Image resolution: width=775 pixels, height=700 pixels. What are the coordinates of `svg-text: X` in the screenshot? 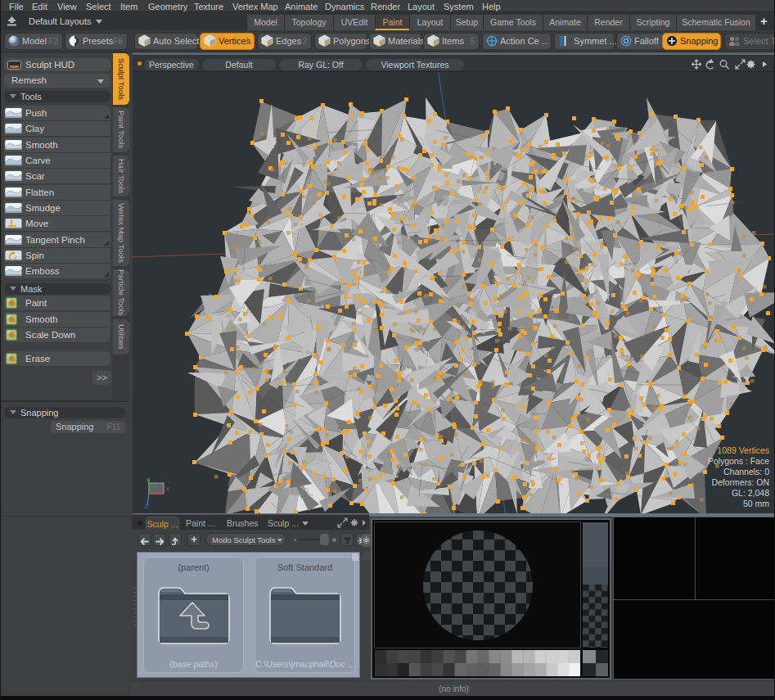 It's located at (168, 490).